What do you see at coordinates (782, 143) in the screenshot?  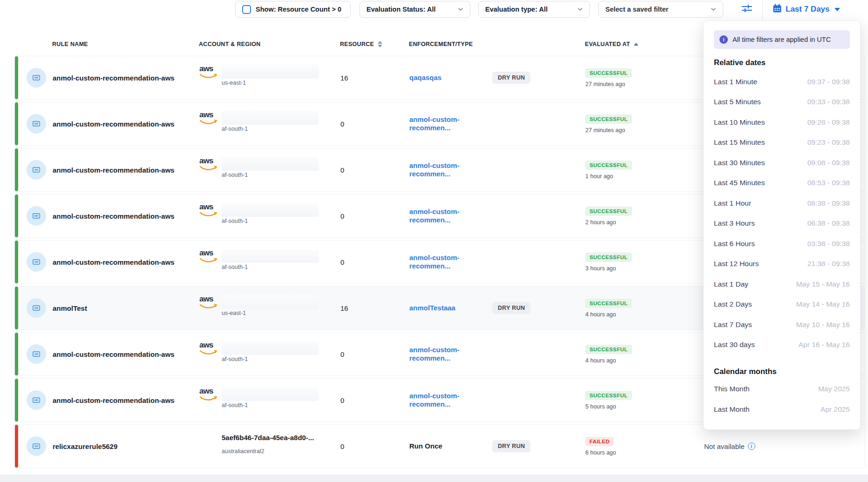 I see `date-option: Last 15 Minutes 09:23 - 09:38` at bounding box center [782, 143].